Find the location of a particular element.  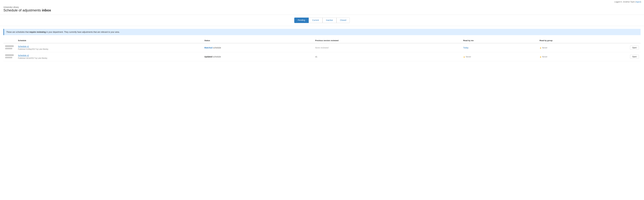

read-by-me-value-2: Never is located at coordinates (468, 57).